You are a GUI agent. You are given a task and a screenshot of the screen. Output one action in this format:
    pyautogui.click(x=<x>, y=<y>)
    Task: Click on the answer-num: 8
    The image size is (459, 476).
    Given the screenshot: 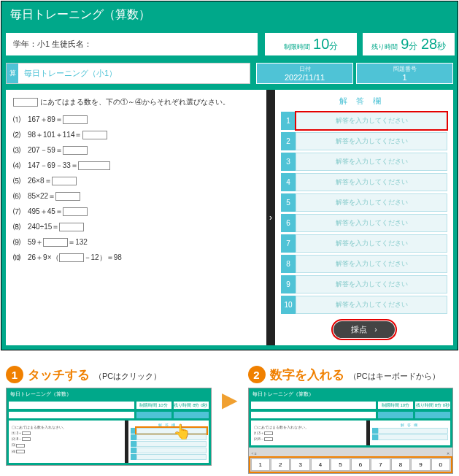 What is the action you would take?
    pyautogui.click(x=288, y=264)
    